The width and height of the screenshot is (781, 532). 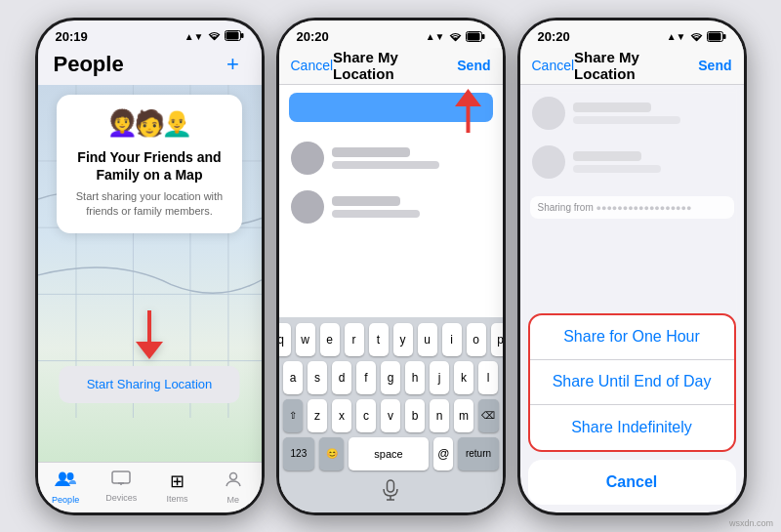 What do you see at coordinates (488, 416) in the screenshot?
I see `key-backspace: ⌫` at bounding box center [488, 416].